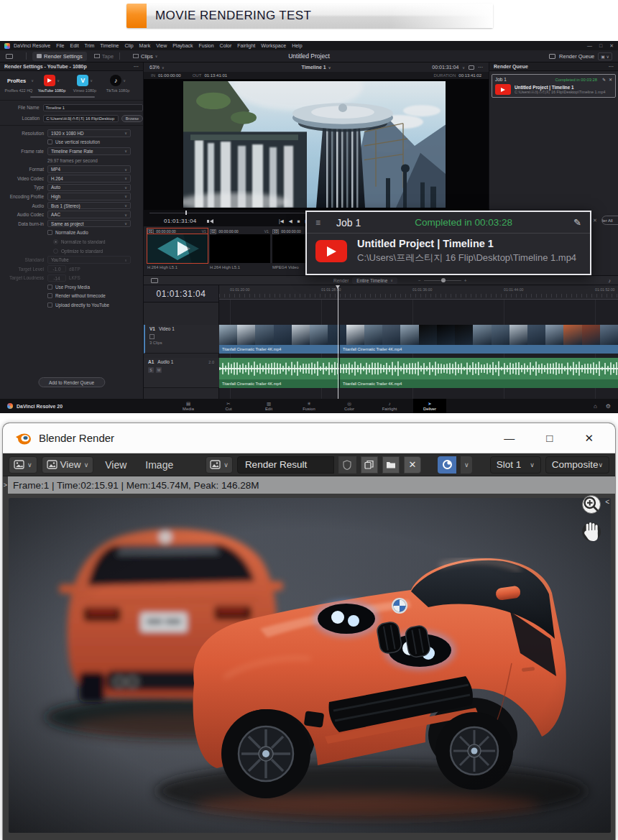 The height and width of the screenshot is (840, 618). Describe the element at coordinates (6, 485) in the screenshot. I see `sidebar-toggle-icon: >` at that location.